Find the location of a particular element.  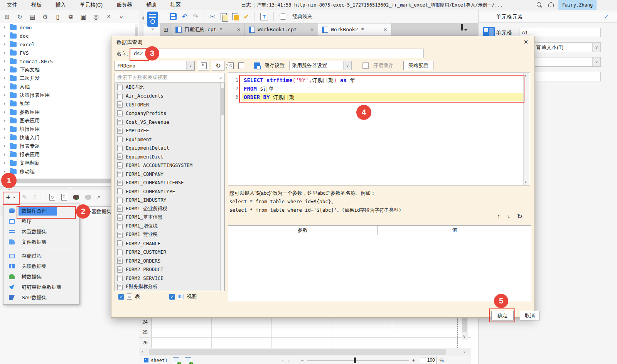

format-painter-icon: ✔ is located at coordinates (246, 17).